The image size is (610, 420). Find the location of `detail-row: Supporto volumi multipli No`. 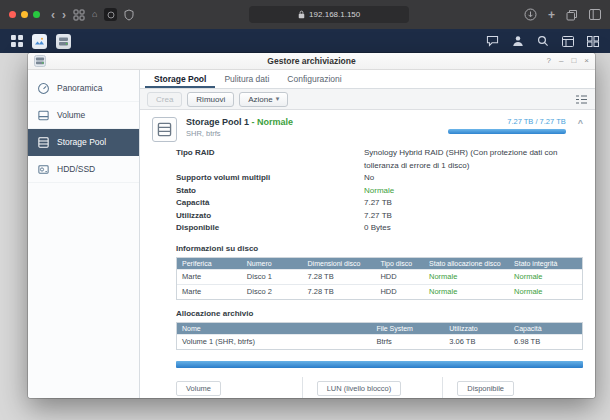

detail-row: Supporto volumi multipli No is located at coordinates (380, 178).